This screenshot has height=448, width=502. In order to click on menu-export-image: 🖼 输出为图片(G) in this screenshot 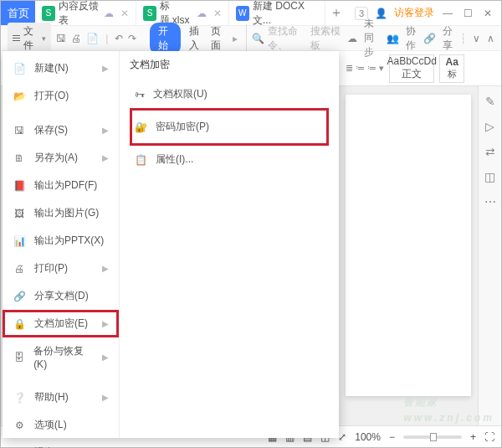, I will do `click(60, 213)`.